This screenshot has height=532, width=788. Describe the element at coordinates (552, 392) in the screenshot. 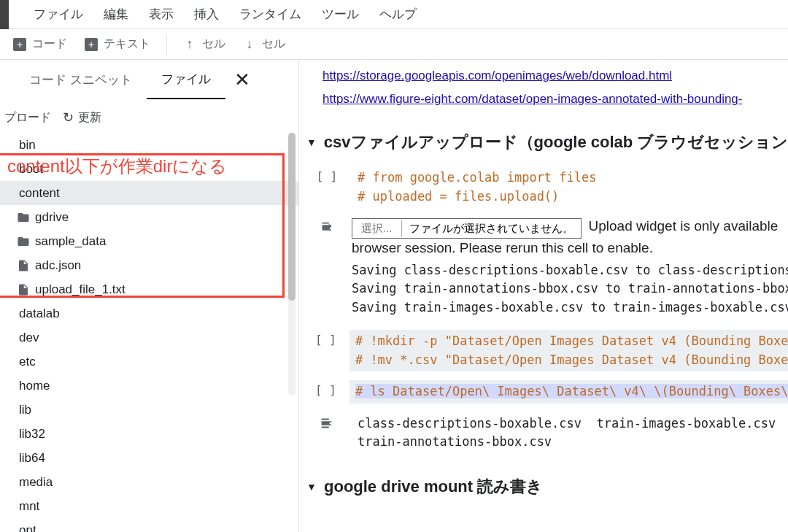

I see `code-cell-3: [ ] # ls Dataset/Open\ Images\ Dataset\ …` at that location.